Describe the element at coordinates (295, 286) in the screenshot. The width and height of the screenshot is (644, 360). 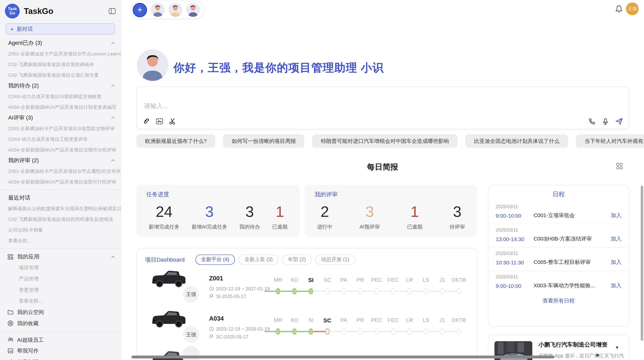
I see `milestone: KO` at that location.